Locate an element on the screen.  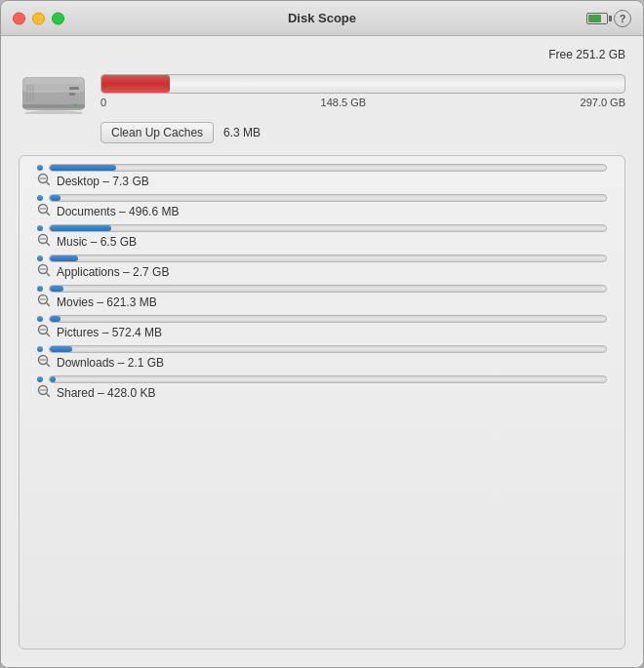
list-item: Applications – 2.7 GB is located at coordinates (322, 269).